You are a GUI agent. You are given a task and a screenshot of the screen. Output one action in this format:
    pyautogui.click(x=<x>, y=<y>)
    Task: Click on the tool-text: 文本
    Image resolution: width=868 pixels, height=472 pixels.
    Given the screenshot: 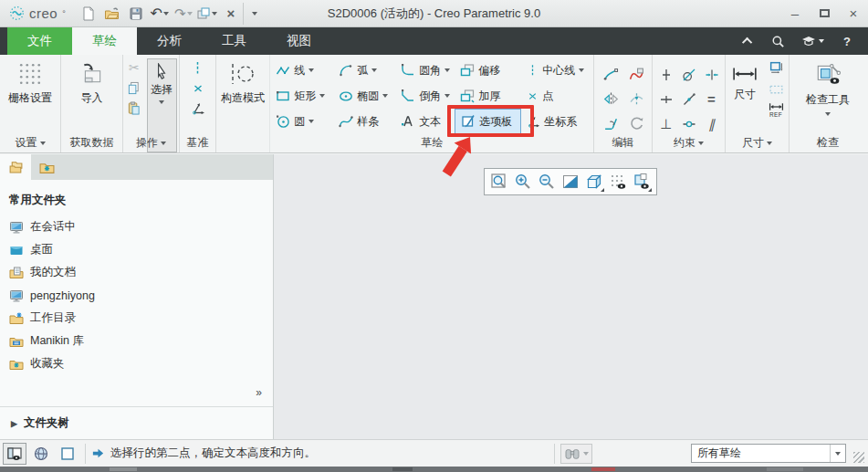 What is the action you would take?
    pyautogui.click(x=425, y=121)
    